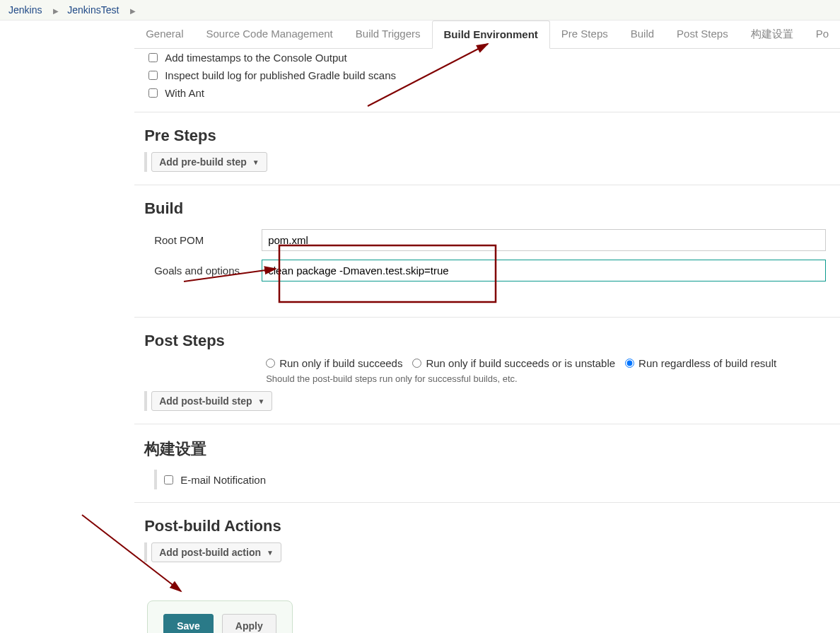  Describe the element at coordinates (208, 240) in the screenshot. I see `label-root-pom: Root POM` at that location.